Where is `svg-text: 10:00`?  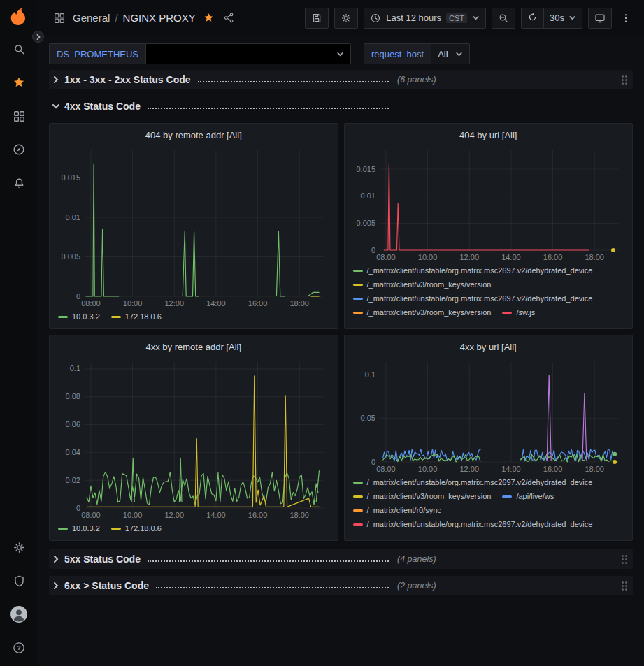
svg-text: 10:00 is located at coordinates (427, 257).